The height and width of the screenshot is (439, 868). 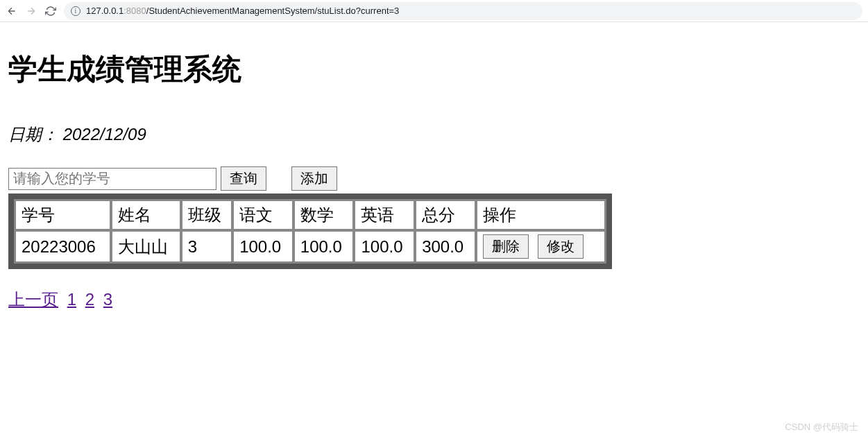 I want to click on prev-page-link: 上一页, so click(x=33, y=300).